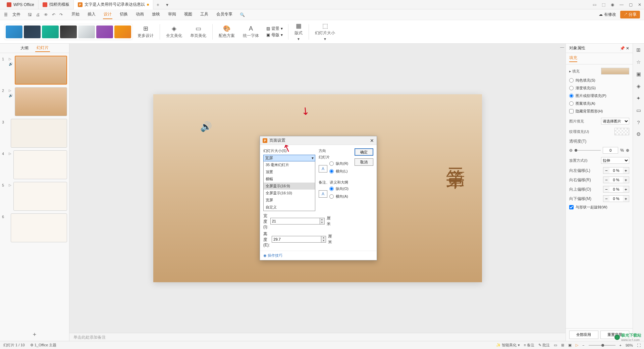 This screenshot has width=644, height=349. I want to click on dd-custom: 自定义, so click(289, 207).